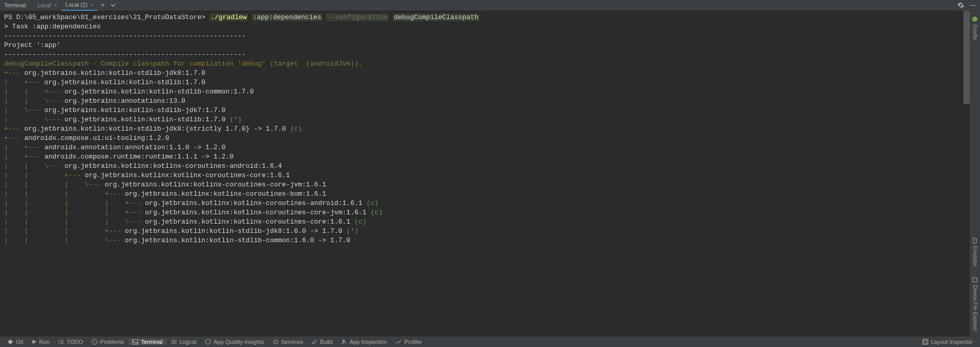 The image size is (980, 347). I want to click on tree-line: | | +--- org.jetbrains.kotlin:kotlin-std…, so click(490, 92).